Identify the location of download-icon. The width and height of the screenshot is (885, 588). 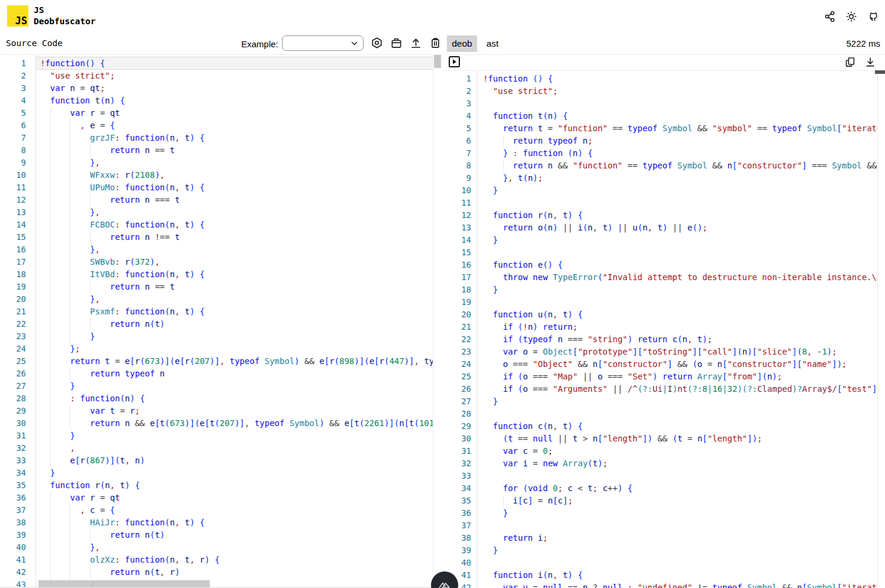
(870, 62).